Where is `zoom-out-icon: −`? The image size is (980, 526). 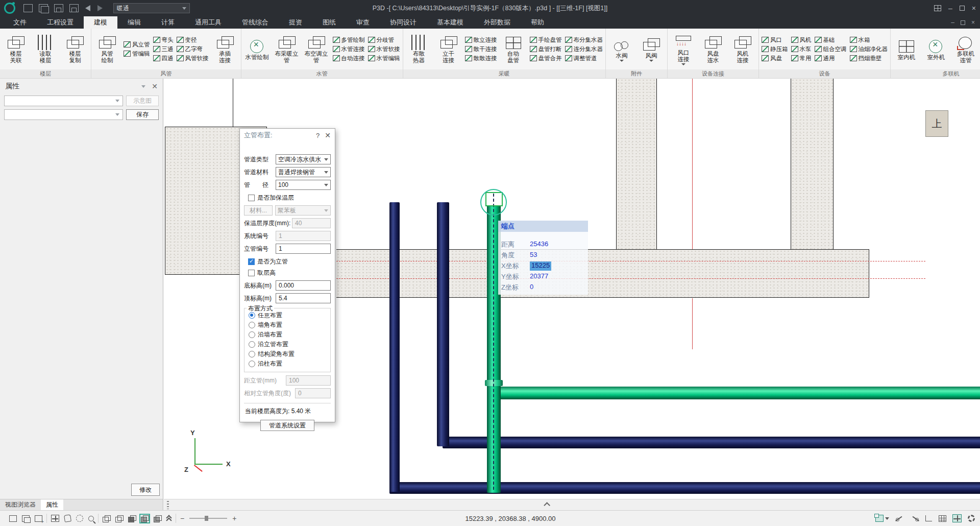
zoom-out-icon: − is located at coordinates (182, 518).